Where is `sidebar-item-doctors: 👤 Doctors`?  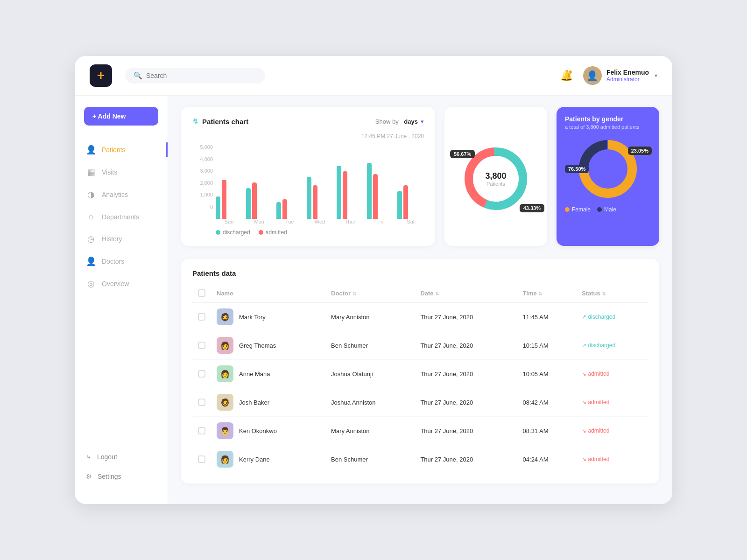
sidebar-item-doctors: 👤 Doctors is located at coordinates (121, 261).